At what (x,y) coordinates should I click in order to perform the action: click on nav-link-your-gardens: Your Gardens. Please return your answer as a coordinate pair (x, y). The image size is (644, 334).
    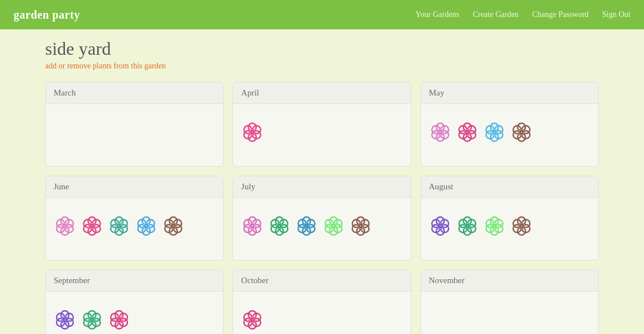
    Looking at the image, I should click on (437, 15).